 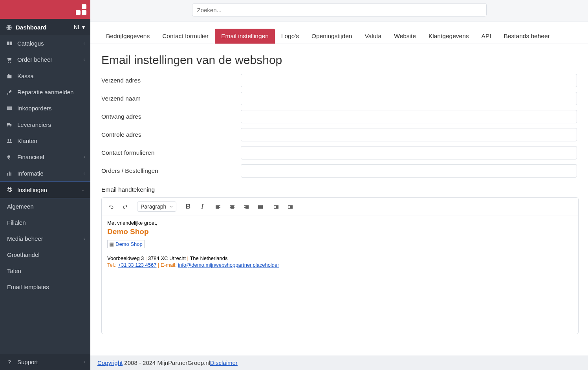 I want to click on sidebar-subitem-email-templates: Email templates, so click(x=45, y=287).